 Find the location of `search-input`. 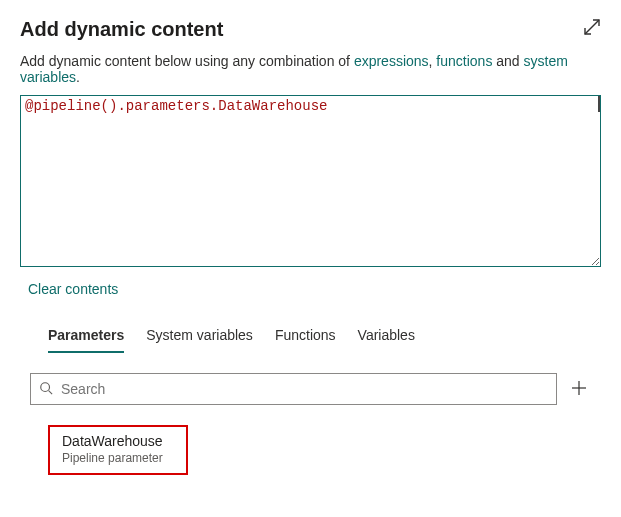

search-input is located at coordinates (304, 389).